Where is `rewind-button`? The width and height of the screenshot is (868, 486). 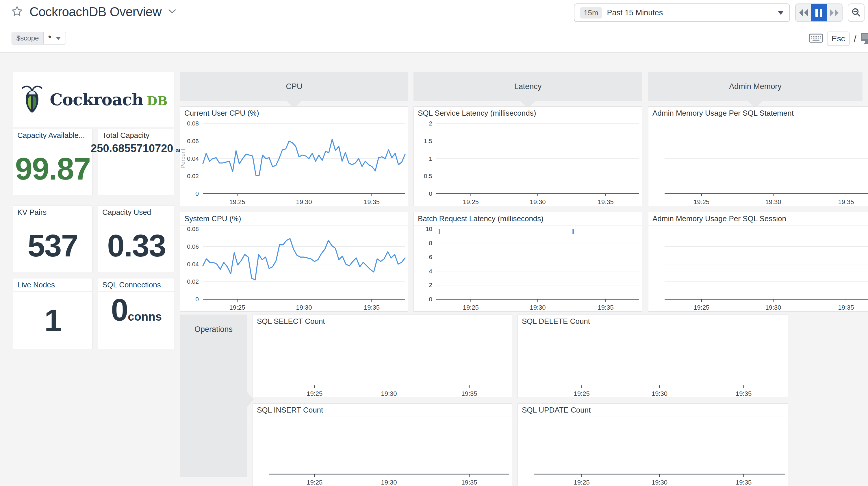
rewind-button is located at coordinates (803, 13).